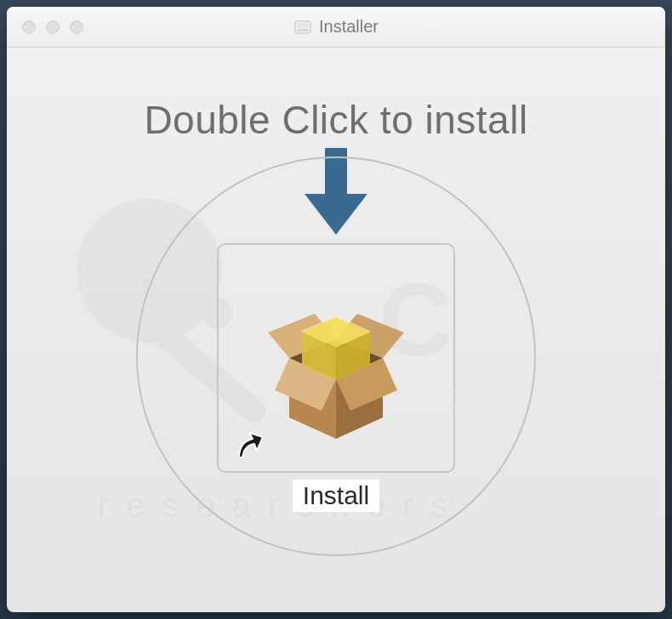  What do you see at coordinates (336, 496) in the screenshot?
I see `install-label: Install` at bounding box center [336, 496].